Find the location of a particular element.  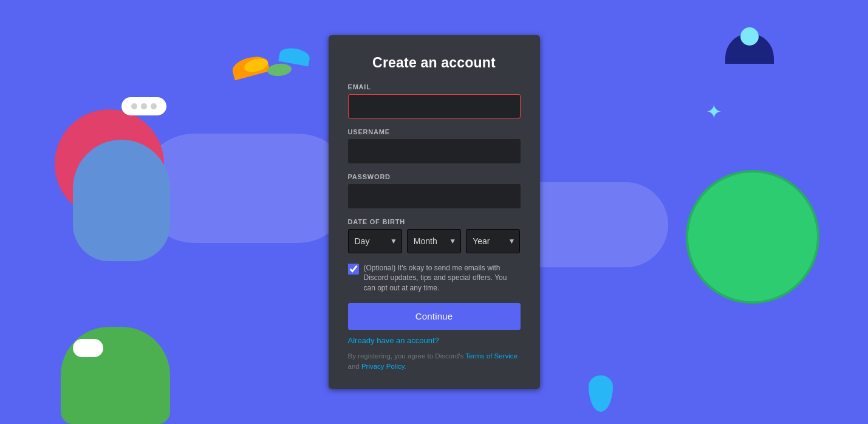

newsletter-checkbox is located at coordinates (354, 269).